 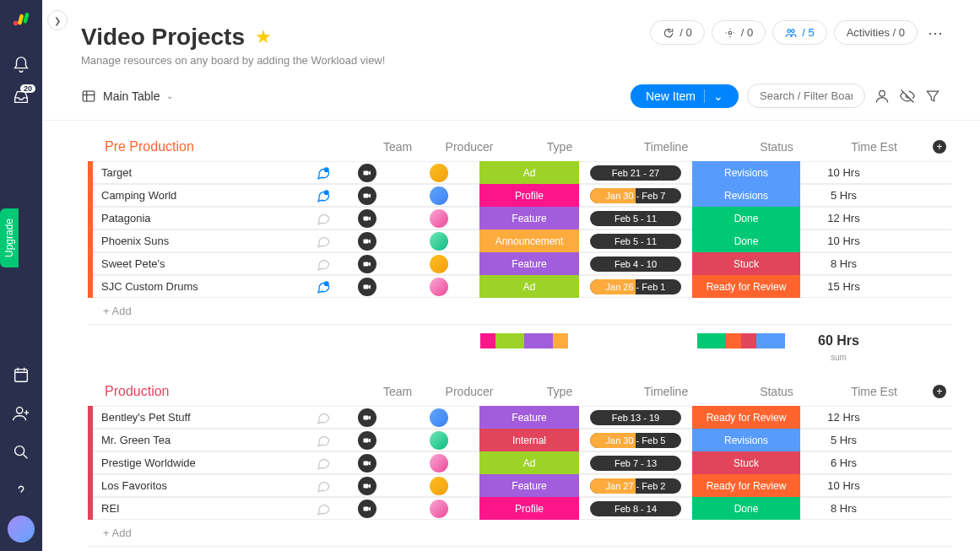 I want to click on add-item-button: + Add, so click(x=520, y=311).